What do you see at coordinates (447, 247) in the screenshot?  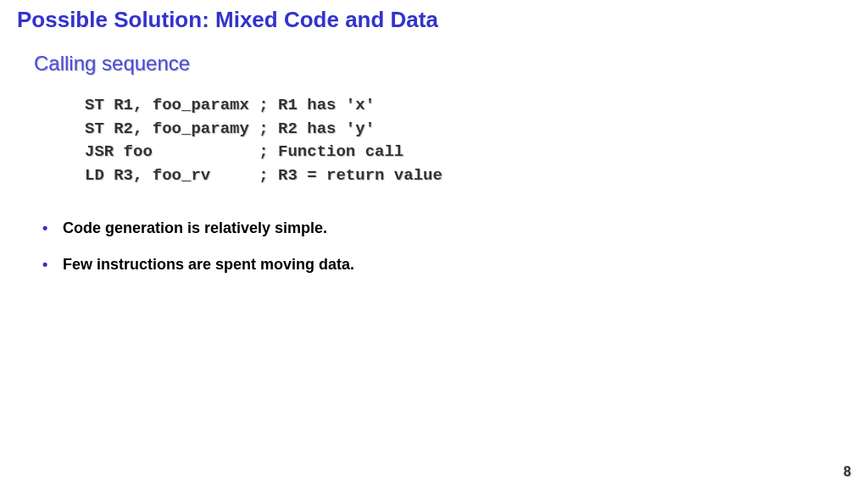 I see `bullet-list: Code generation is relatively simple. Fe…` at bounding box center [447, 247].